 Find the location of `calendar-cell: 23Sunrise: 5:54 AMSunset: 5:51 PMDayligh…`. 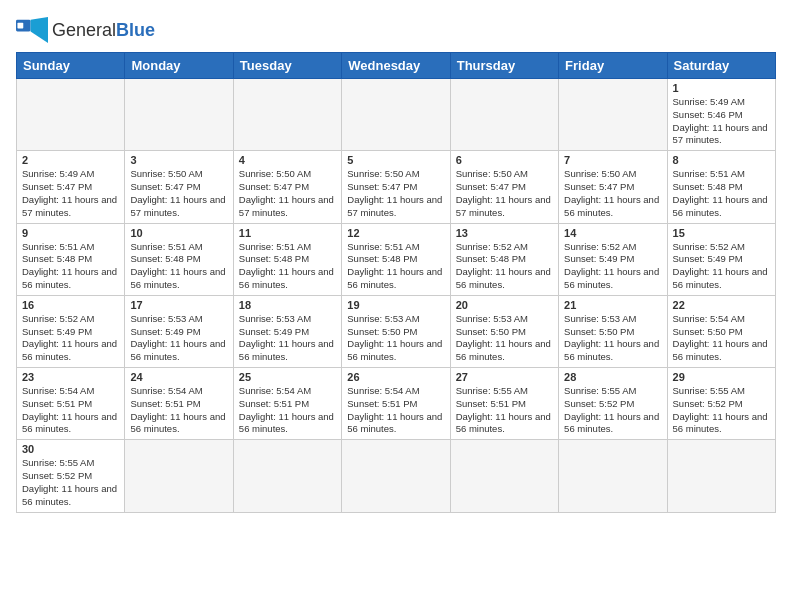

calendar-cell: 23Sunrise: 5:54 AMSunset: 5:51 PMDayligh… is located at coordinates (71, 404).